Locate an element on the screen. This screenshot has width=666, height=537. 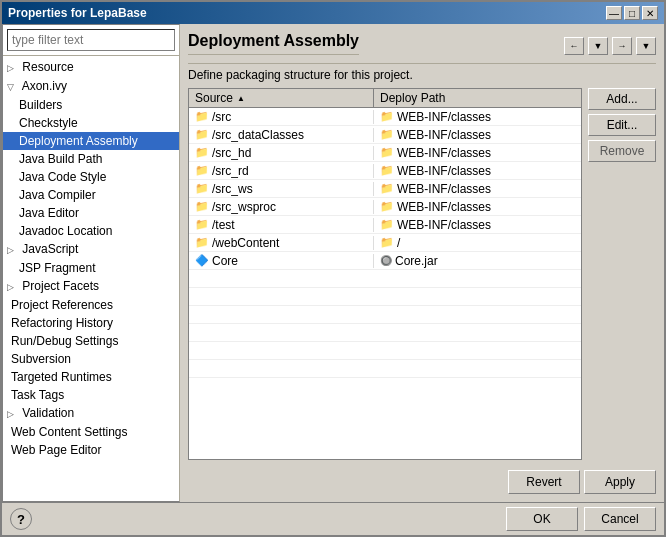
sidebar-item-web-content: Web Content Settings is located at coordinates (91, 432).